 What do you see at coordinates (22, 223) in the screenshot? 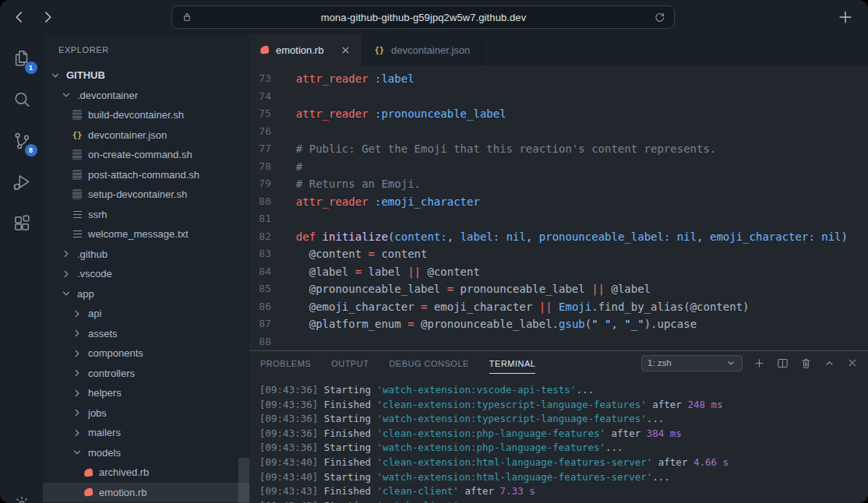
I see `activity-extensions` at bounding box center [22, 223].